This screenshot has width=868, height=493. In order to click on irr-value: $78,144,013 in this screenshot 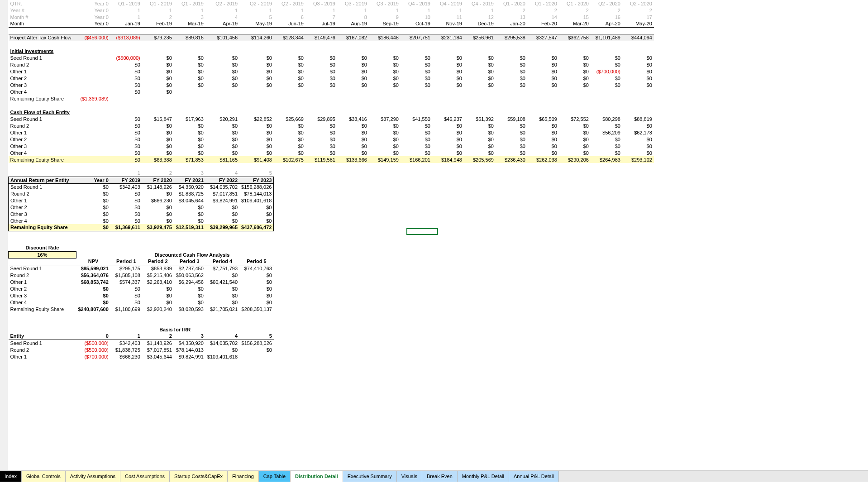, I will do `click(190, 349)`.